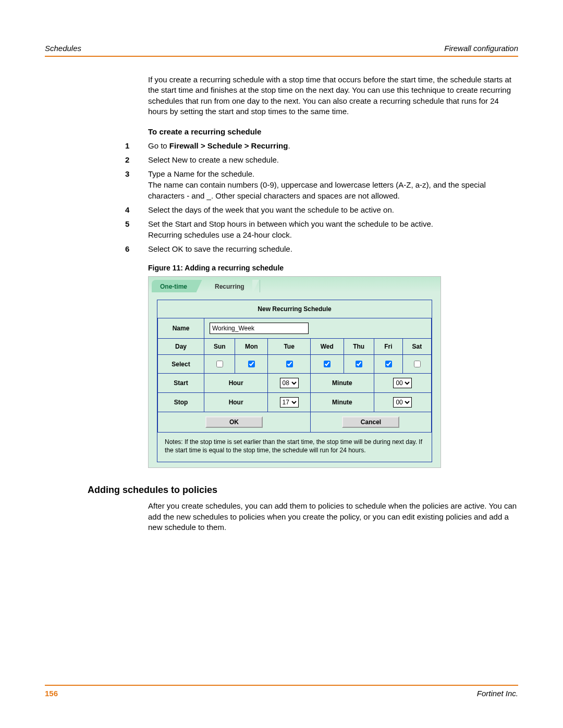  Describe the element at coordinates (295, 310) in the screenshot. I see `form-title: New Recurring Schedule` at that location.